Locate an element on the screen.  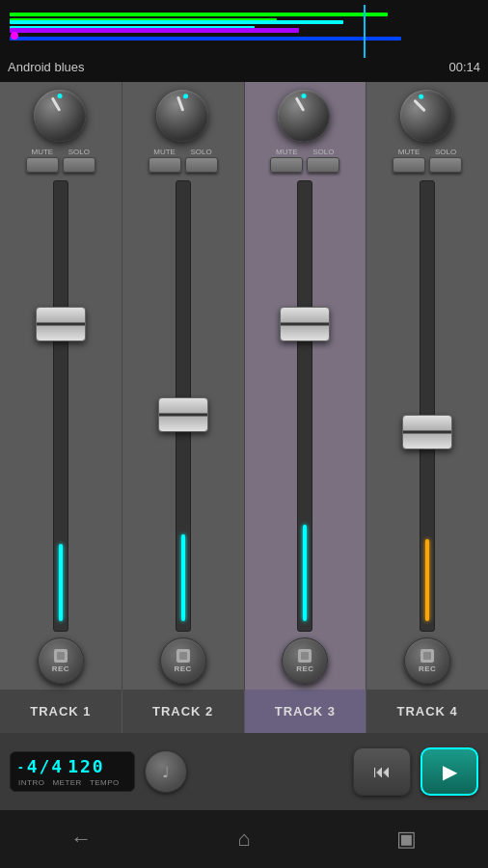
rec-text-4: REC is located at coordinates (427, 669).